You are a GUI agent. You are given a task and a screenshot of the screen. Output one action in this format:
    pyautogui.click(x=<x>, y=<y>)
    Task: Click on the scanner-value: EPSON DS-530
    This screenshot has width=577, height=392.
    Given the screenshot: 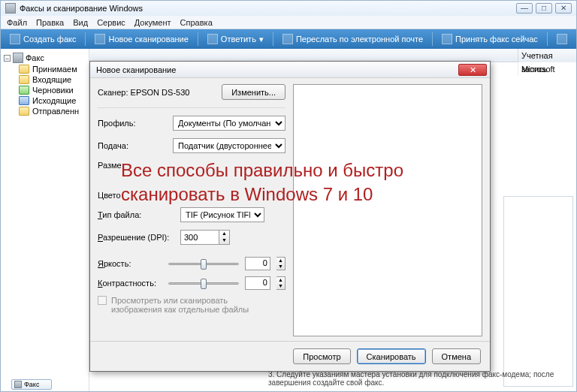 What is the action you would take?
    pyautogui.click(x=161, y=92)
    